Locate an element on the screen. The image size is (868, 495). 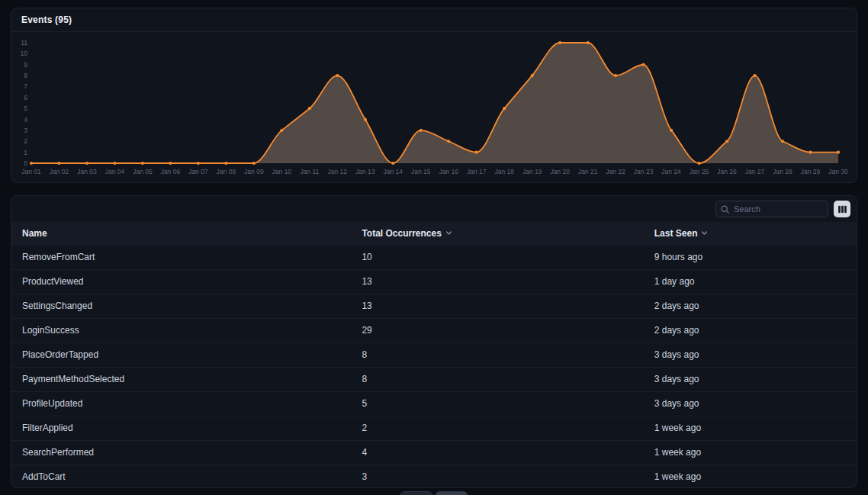
search-icon is located at coordinates (725, 209).